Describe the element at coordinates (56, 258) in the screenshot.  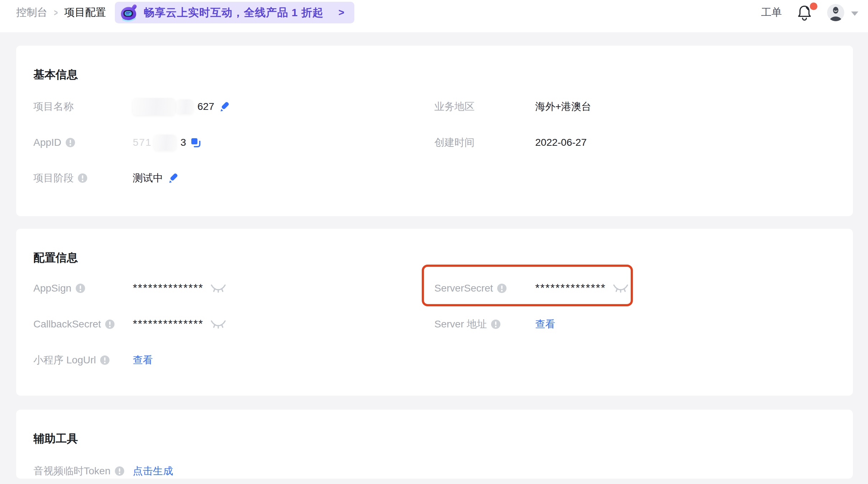
I see `config-info-title: 配置信息` at that location.